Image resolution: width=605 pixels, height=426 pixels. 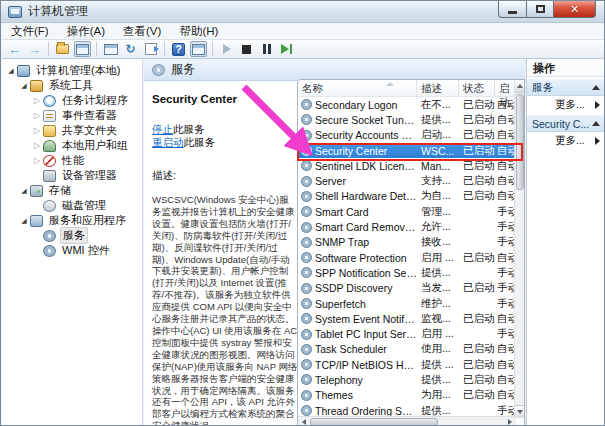 What do you see at coordinates (519, 249) in the screenshot?
I see `vertical-scrollbar` at bounding box center [519, 249].